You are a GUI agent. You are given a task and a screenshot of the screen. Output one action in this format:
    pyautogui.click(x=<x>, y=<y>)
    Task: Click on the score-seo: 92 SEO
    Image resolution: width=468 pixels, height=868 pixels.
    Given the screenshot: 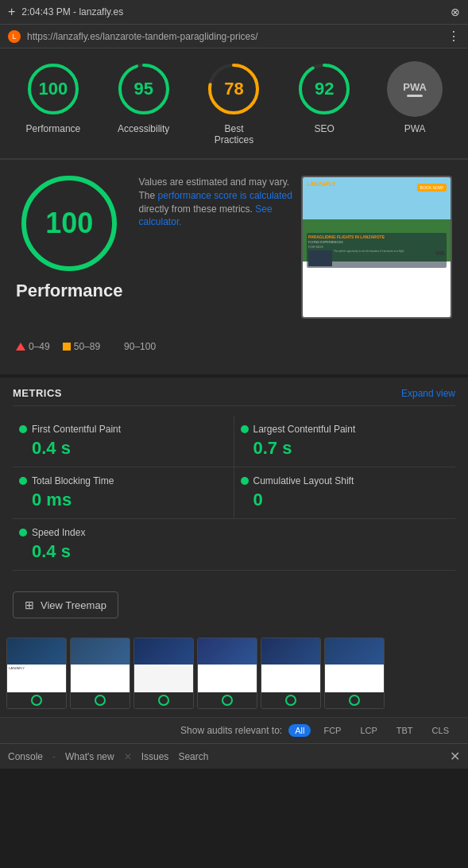 What is the action you would take?
    pyautogui.click(x=324, y=98)
    